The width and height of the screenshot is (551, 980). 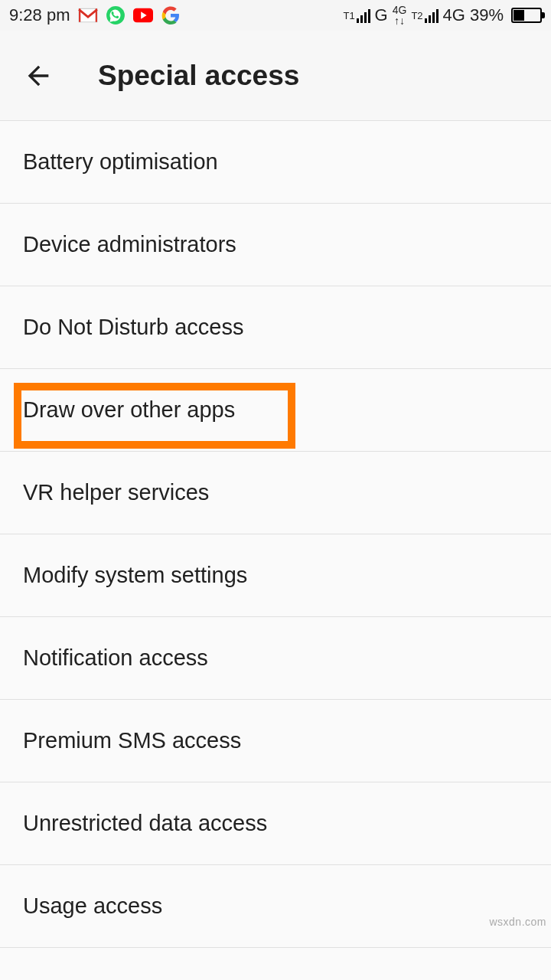 I want to click on item-do-not-disturb: Do Not Disturb access, so click(x=276, y=328).